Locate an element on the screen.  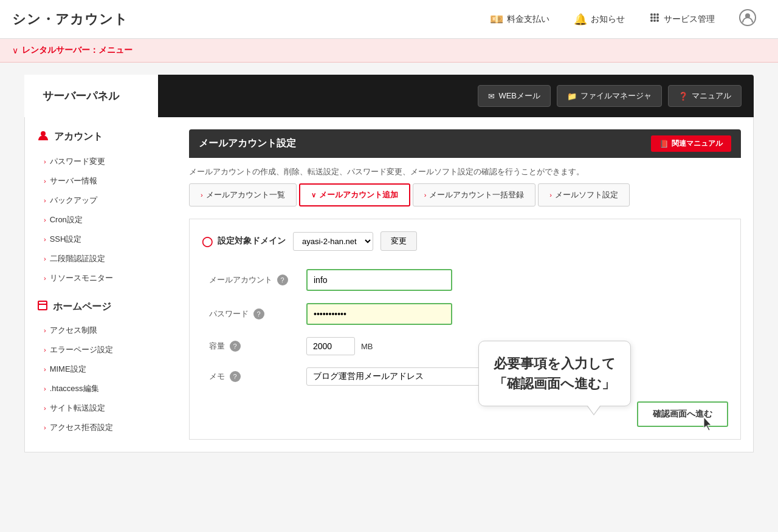
sidebar-item-label: サイト転送設定 is located at coordinates (78, 408).